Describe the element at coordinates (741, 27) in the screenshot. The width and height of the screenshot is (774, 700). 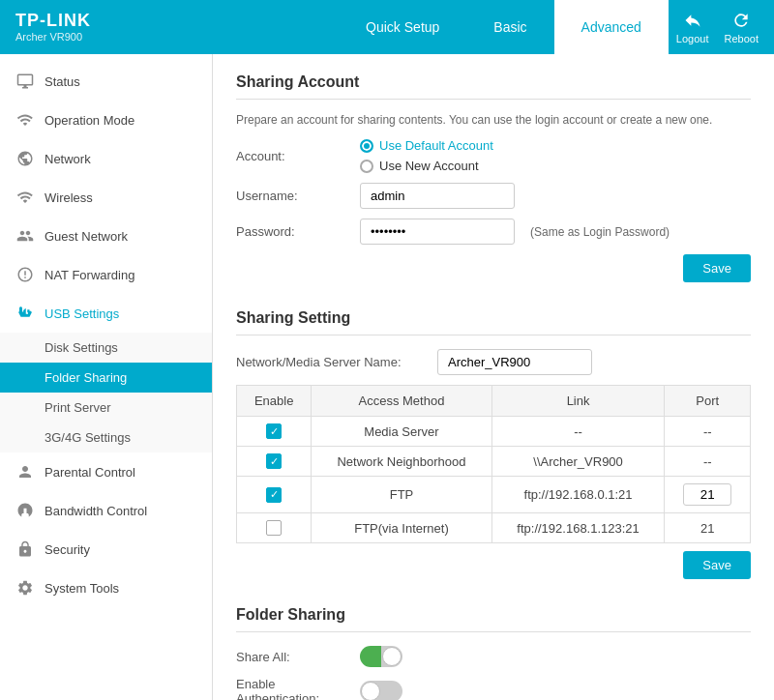
I see `reboot-button: Reboot` at that location.